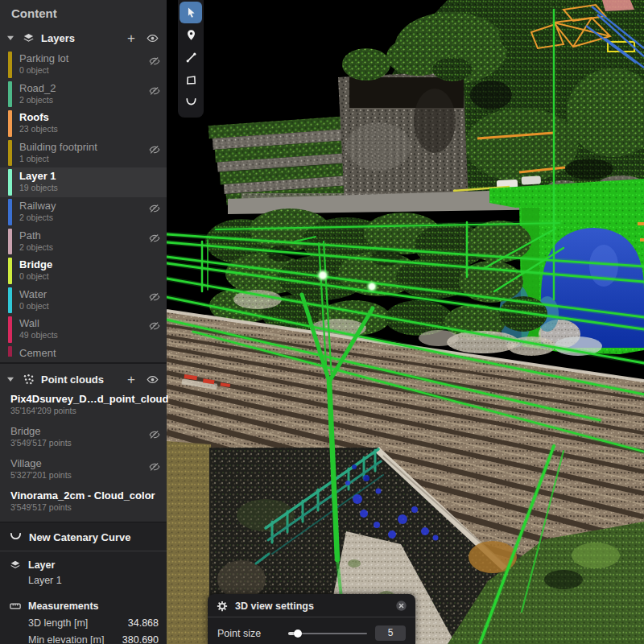 The width and height of the screenshot is (644, 644). I want to click on layer-row-roofs: Roofs 23 objects, so click(84, 124).